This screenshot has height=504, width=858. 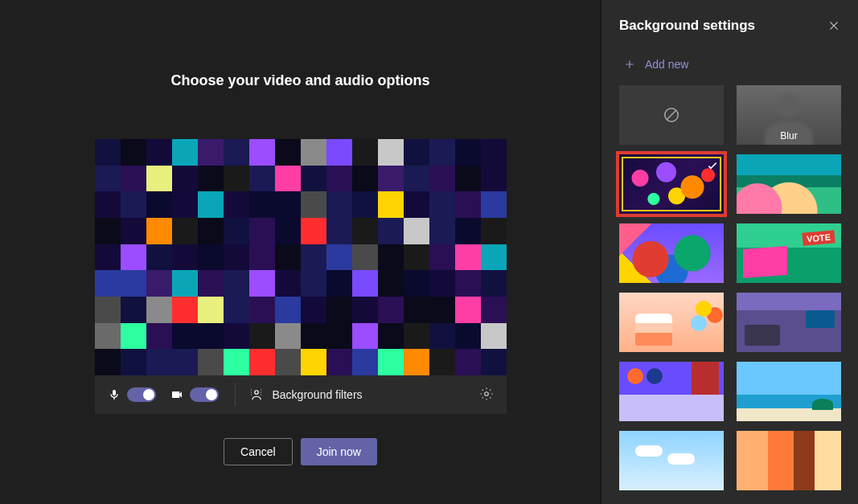 I want to click on background-option-birthday-cake, so click(x=671, y=322).